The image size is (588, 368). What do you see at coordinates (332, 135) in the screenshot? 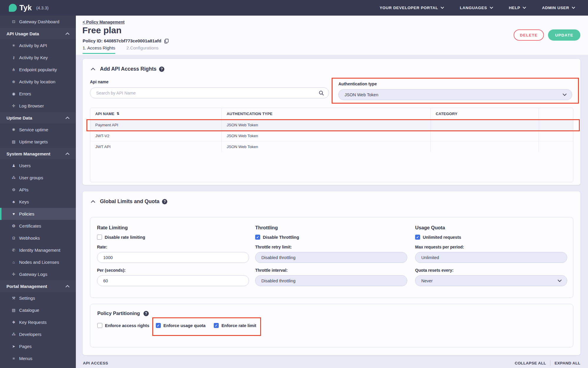
I see `table-row-jwt-v2: JWT-V2 JSON Web Token` at bounding box center [332, 135].